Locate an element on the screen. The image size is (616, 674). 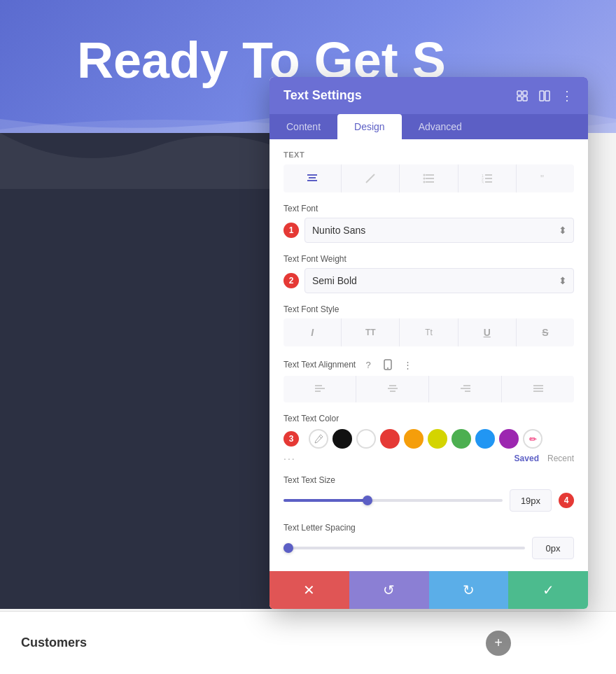
maximize-icon is located at coordinates (522, 96).